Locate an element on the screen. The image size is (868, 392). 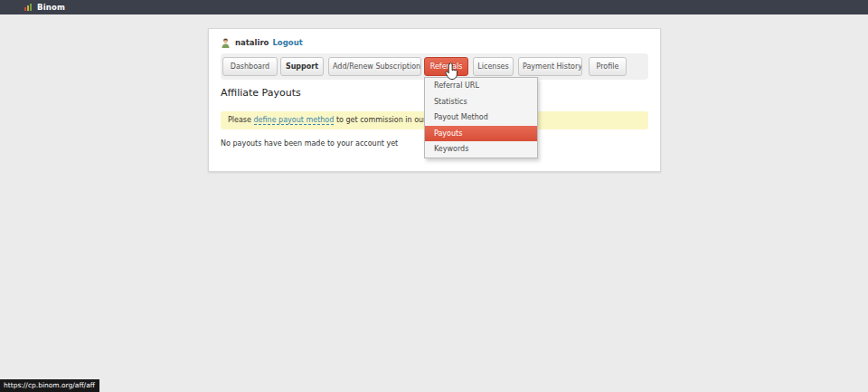
tab-referrals: Referrals is located at coordinates (447, 67).